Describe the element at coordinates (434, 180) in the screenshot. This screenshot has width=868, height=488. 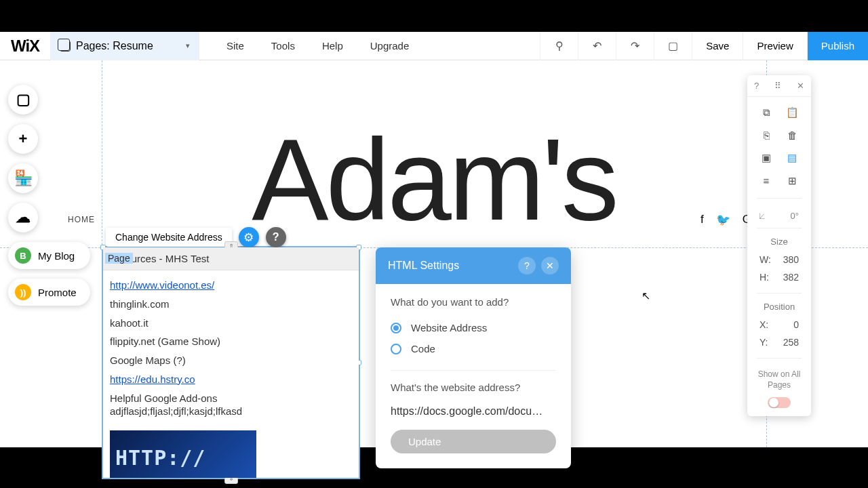
I see `page-title: Adam's` at that location.